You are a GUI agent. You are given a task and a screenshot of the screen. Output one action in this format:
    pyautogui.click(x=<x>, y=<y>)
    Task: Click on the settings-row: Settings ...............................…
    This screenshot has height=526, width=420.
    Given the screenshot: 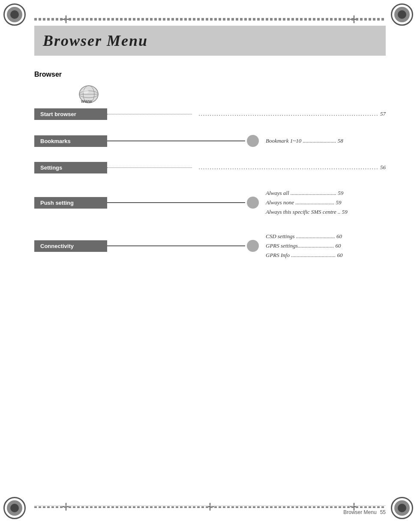 What is the action you would take?
    pyautogui.click(x=210, y=168)
    